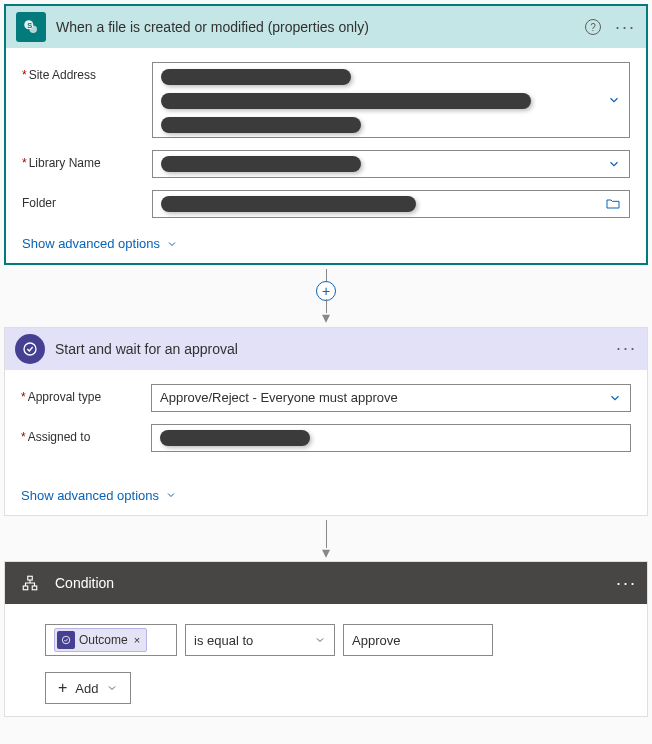  Describe the element at coordinates (111, 640) in the screenshot. I see `condition-field-input: Outcome ×` at that location.